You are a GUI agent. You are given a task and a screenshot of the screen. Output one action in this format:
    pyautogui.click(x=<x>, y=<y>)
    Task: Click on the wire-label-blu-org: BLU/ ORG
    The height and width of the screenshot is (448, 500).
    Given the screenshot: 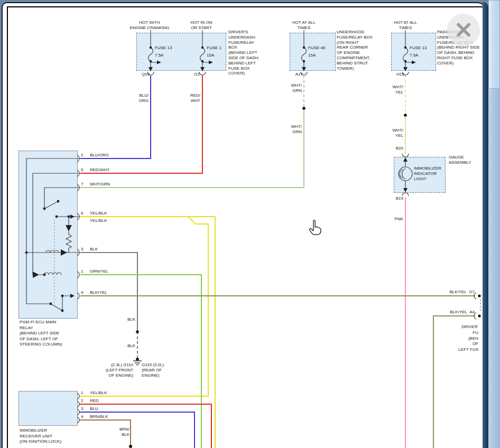 What is the action you would take?
    pyautogui.click(x=135, y=98)
    